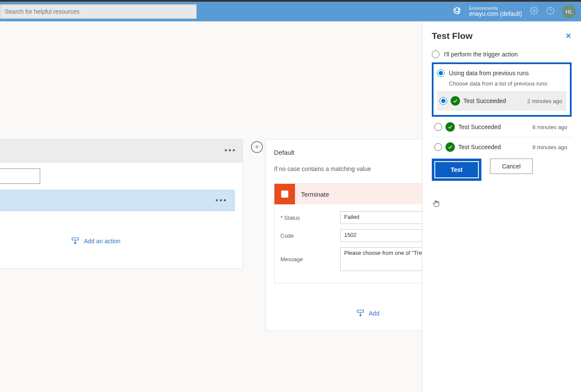 This screenshot has width=581, height=392. Describe the element at coordinates (285, 194) in the screenshot. I see `terminate-icon` at that location.